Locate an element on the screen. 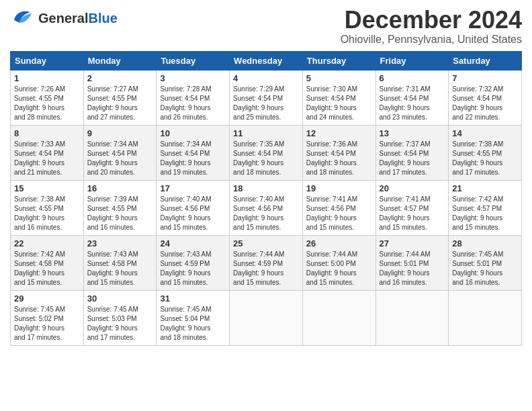 This screenshot has width=532, height=411. day-info: Sunrise: 7:44 AM Sunset: 5:01 PM Dayligh… is located at coordinates (412, 269).